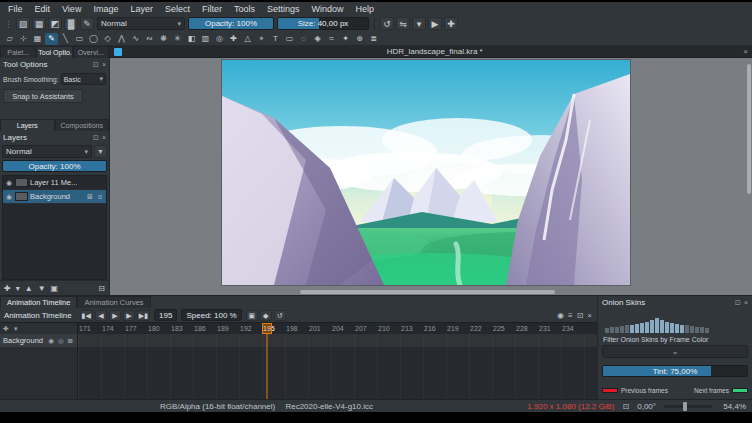 The image size is (752, 423). What do you see at coordinates (82, 125) in the screenshot?
I see `docker-tab: Compositions` at bounding box center [82, 125].